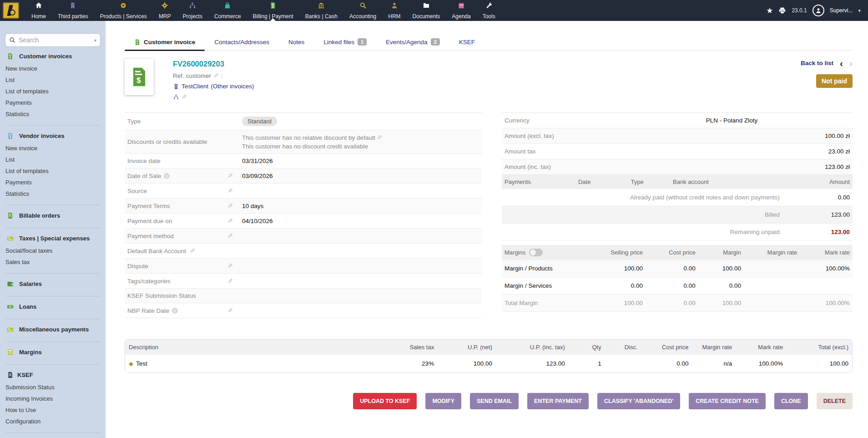  What do you see at coordinates (53, 239) in the screenshot?
I see `sidebar-title-taxes: Taxes | Special expenses` at bounding box center [53, 239].